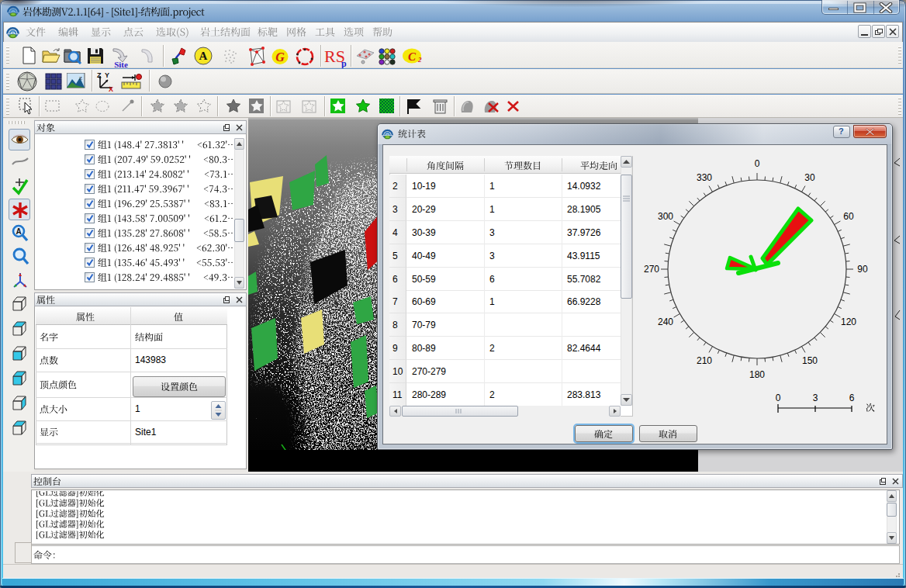 This screenshot has width=906, height=588. Describe the element at coordinates (107, 75) in the screenshot. I see `svg-text: Y` at that location.